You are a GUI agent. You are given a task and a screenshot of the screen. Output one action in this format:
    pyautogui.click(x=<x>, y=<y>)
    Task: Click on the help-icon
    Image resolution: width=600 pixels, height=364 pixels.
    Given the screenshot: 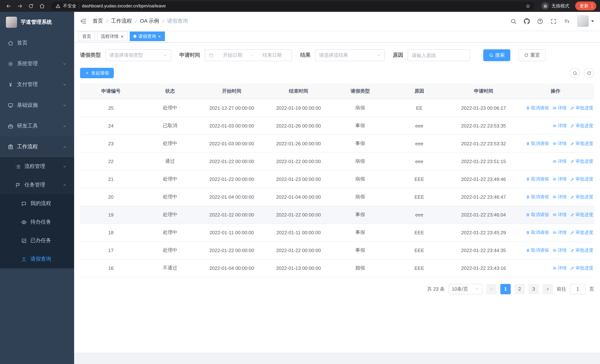 What is the action you would take?
    pyautogui.click(x=540, y=21)
    